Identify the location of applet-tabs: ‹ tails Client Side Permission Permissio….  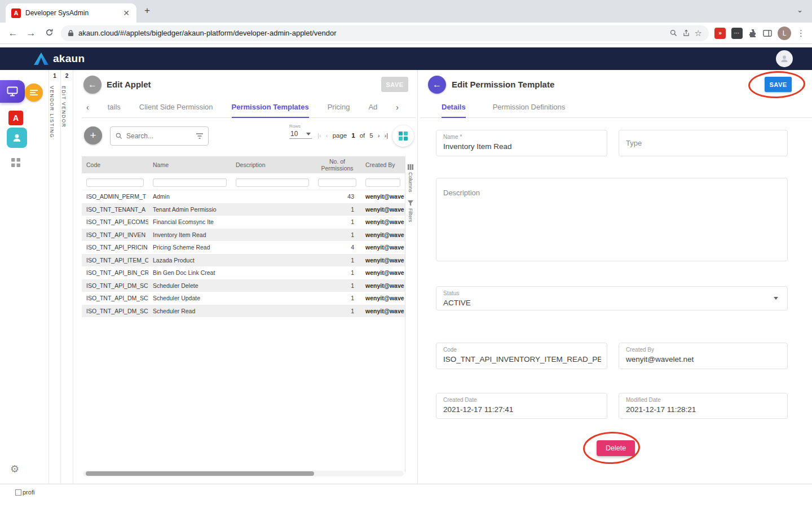
(249, 107).